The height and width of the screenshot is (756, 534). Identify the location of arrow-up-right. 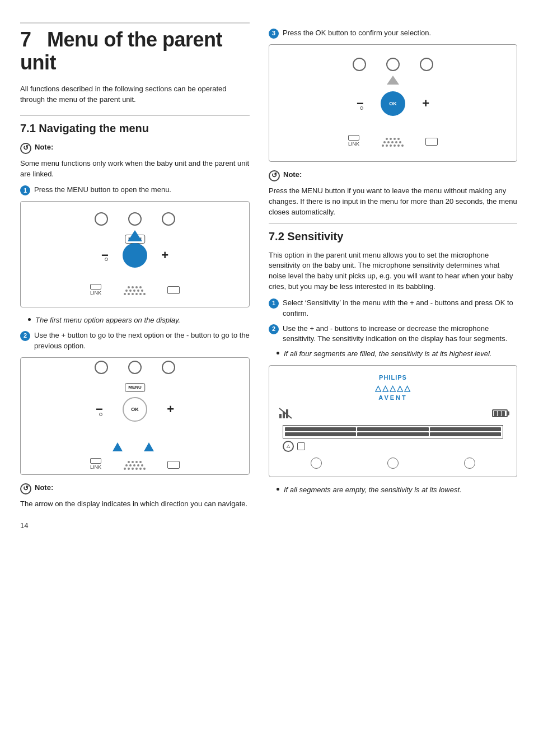
(149, 447).